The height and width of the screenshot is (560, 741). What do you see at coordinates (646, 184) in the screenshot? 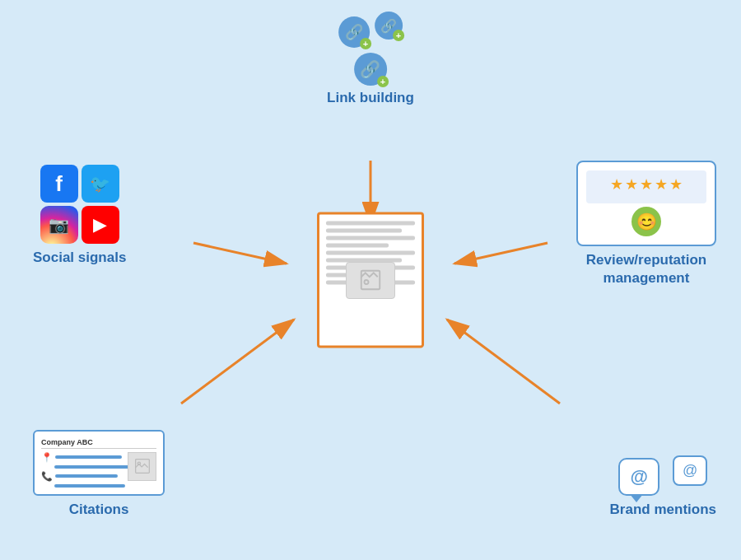
I see `review-stars: ★ ★ ★ ★ ★` at bounding box center [646, 184].